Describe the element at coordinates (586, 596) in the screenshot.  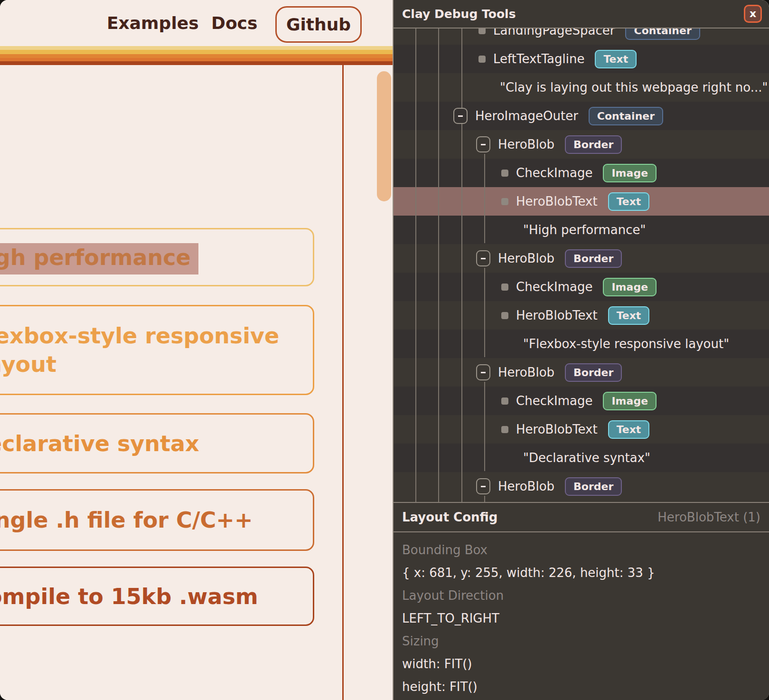
I see `config-section-label: Layout Direction` at that location.